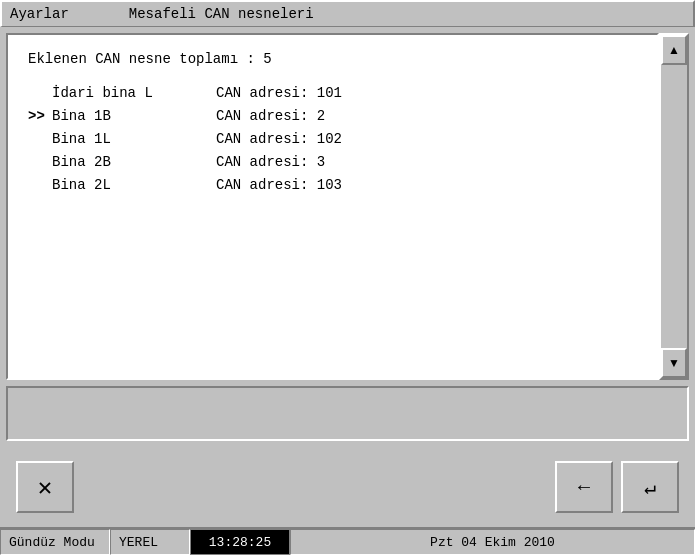  I want to click on item-name: Bina 1L, so click(132, 140).